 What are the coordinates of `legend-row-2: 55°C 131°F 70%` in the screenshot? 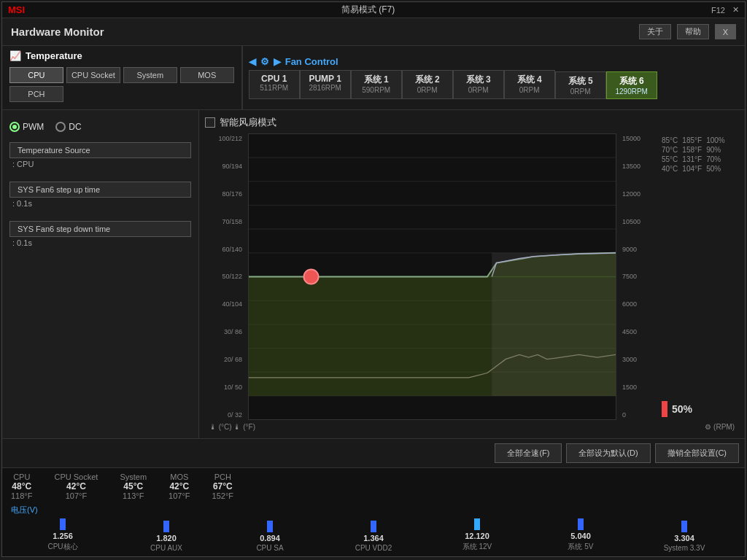 It's located at (699, 159).